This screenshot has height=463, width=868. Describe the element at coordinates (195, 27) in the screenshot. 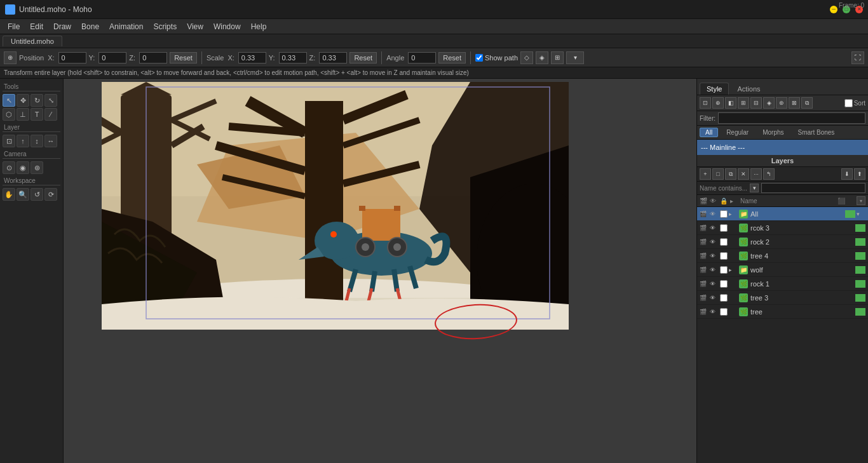

I see `menu-view: View` at that location.